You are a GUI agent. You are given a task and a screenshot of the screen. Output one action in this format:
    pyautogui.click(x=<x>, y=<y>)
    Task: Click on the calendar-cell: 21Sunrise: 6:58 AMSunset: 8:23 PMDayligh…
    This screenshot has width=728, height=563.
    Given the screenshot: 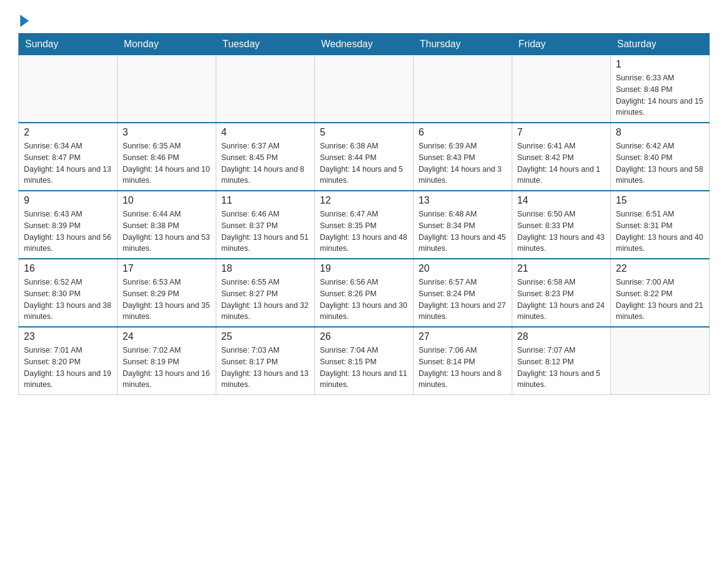 What is the action you would take?
    pyautogui.click(x=561, y=293)
    